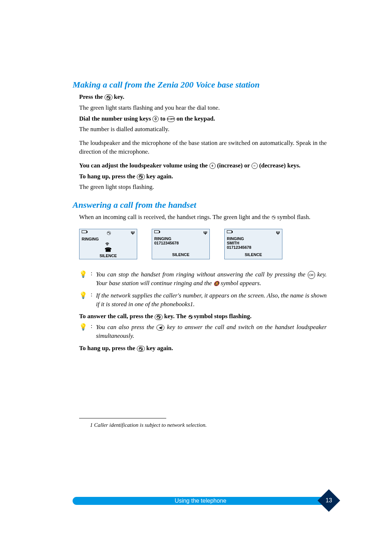 The height and width of the screenshot is (555, 392). Describe the element at coordinates (109, 233) in the screenshot. I see `handset-icon: ✆` at that location.